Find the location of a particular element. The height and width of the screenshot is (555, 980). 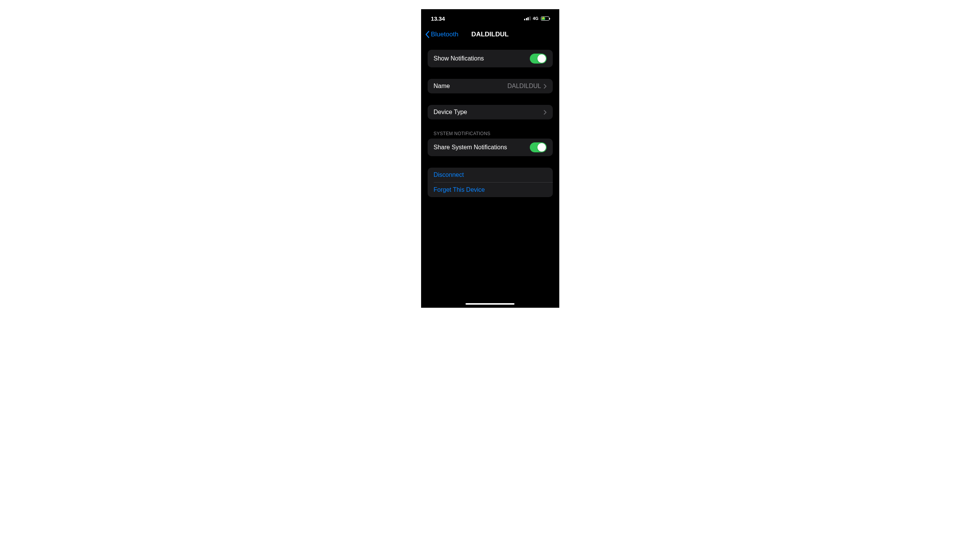

row-device-type: Device Type is located at coordinates (490, 112).